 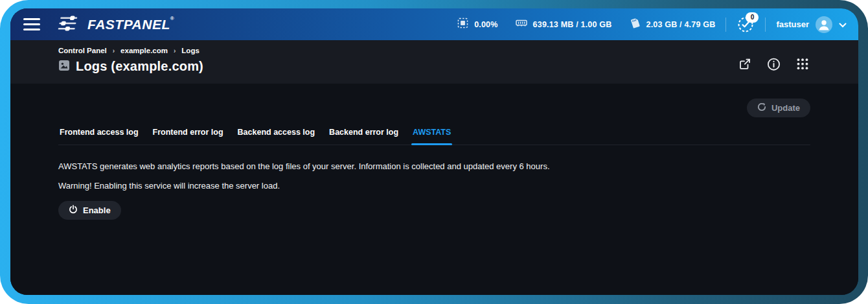 What do you see at coordinates (434, 62) in the screenshot?
I see `page-header: Control Panel › example.com › Logs Logs …` at bounding box center [434, 62].